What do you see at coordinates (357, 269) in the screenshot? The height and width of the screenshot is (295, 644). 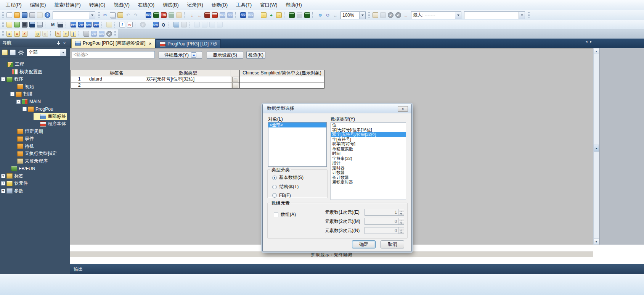 I see `output-panel-header: 输出` at bounding box center [357, 269].